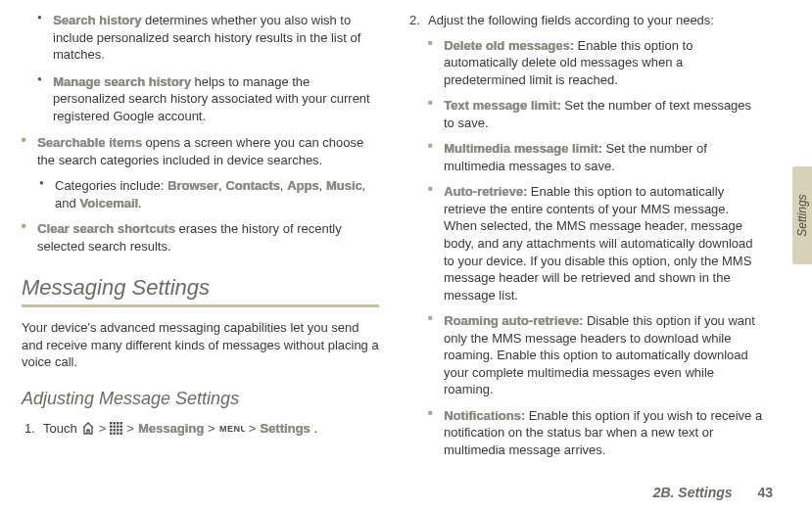 Image resolution: width=812 pixels, height=512 pixels. Describe the element at coordinates (571, 20) in the screenshot. I see `step-text: Adjust the following fields according to…` at that location.